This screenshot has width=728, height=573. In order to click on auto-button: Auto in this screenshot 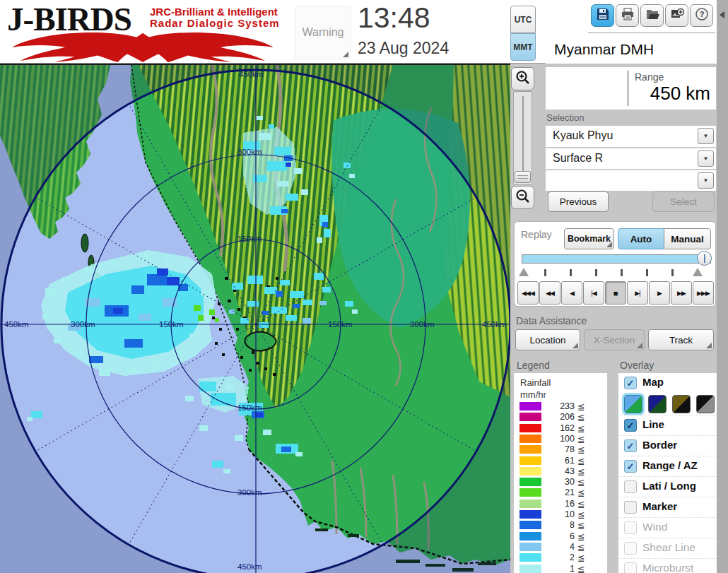, I will do `click(641, 239)`.